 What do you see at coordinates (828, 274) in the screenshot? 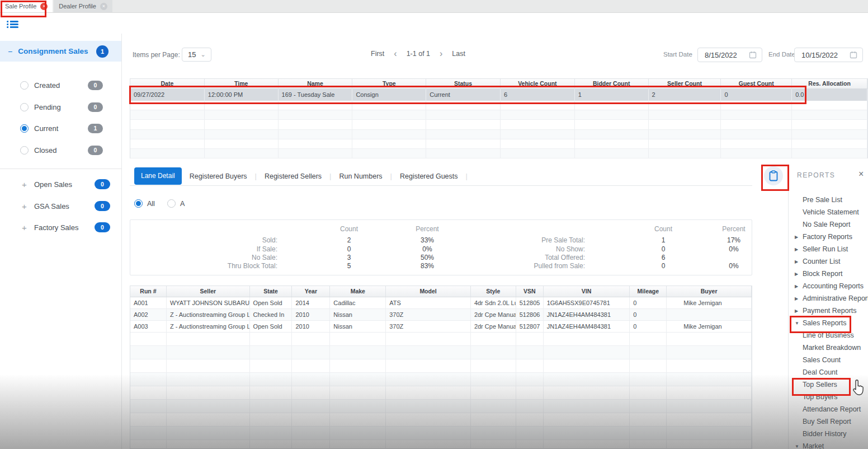
I see `report-item-block-report: ▶Block Report` at bounding box center [828, 274].